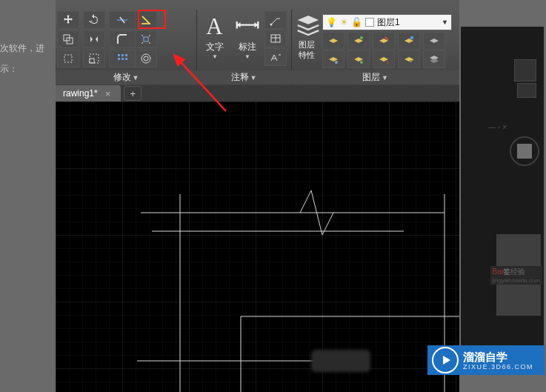  What do you see at coordinates (22, 49) in the screenshot?
I see `article-text-1: 次软件，进` at bounding box center [22, 49].